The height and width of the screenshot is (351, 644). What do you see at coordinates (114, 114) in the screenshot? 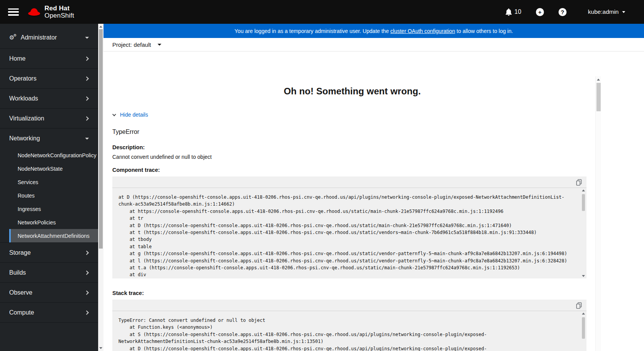
I see `chevron-down-icon` at bounding box center [114, 114].